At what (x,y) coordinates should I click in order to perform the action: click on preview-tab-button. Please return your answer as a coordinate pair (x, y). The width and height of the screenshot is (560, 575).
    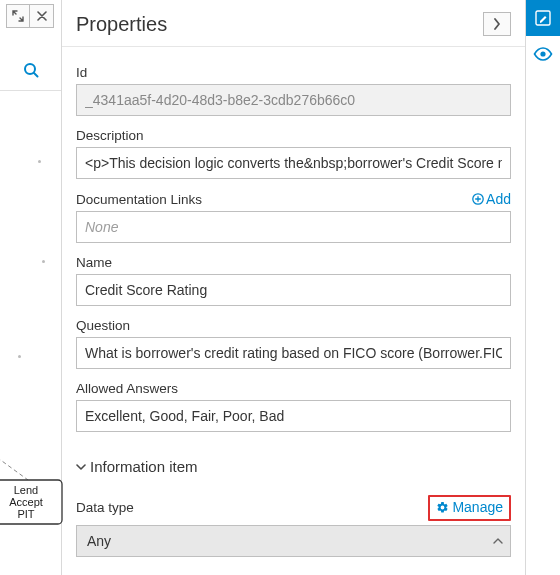
    Looking at the image, I should click on (543, 54).